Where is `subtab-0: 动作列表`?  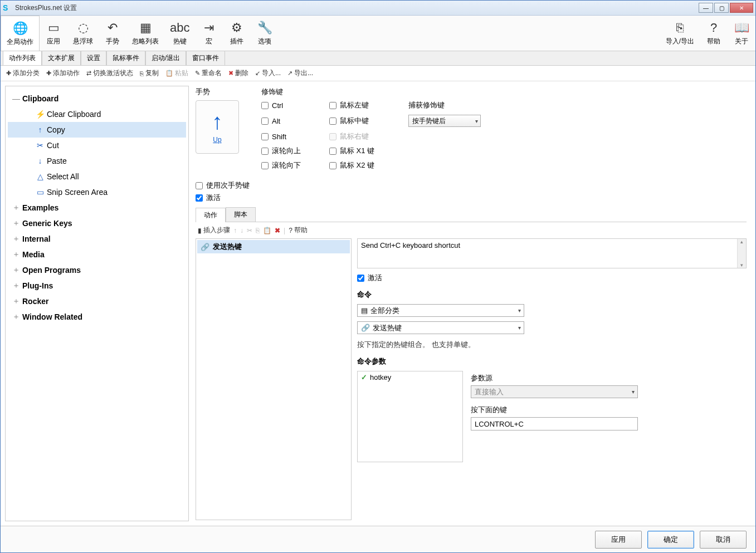
subtab-0: 动作列表 is located at coordinates (22, 58).